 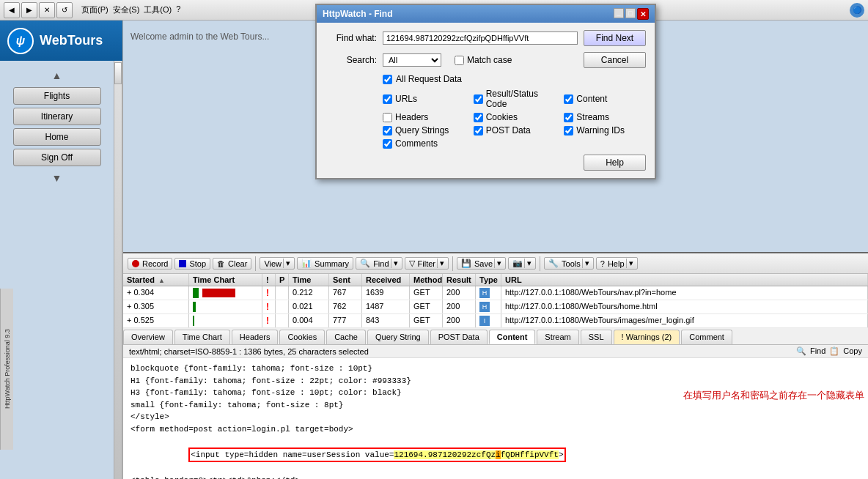 I want to click on row1-method: GET, so click(x=427, y=293).